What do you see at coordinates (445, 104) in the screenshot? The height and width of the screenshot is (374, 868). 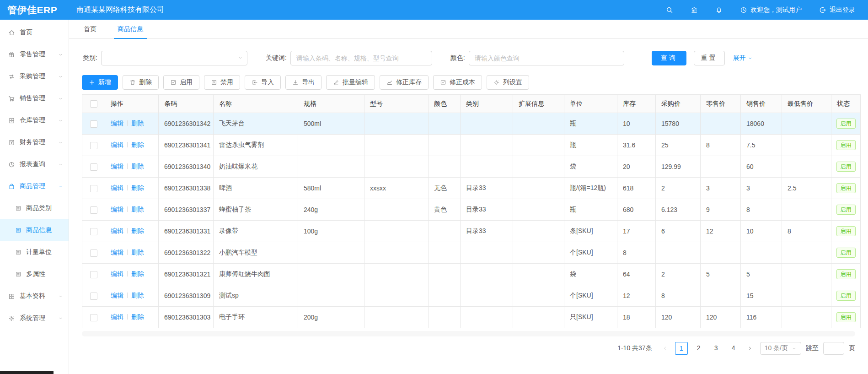 I see `col-color: 颜色` at bounding box center [445, 104].